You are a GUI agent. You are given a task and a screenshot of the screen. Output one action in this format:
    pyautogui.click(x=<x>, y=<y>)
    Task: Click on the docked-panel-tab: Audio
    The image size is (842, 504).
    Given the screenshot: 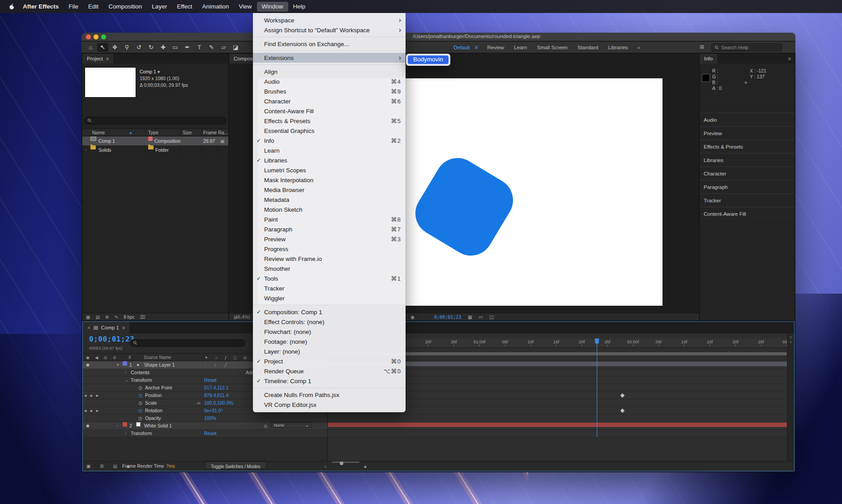 What is the action you would take?
    pyautogui.click(x=747, y=120)
    